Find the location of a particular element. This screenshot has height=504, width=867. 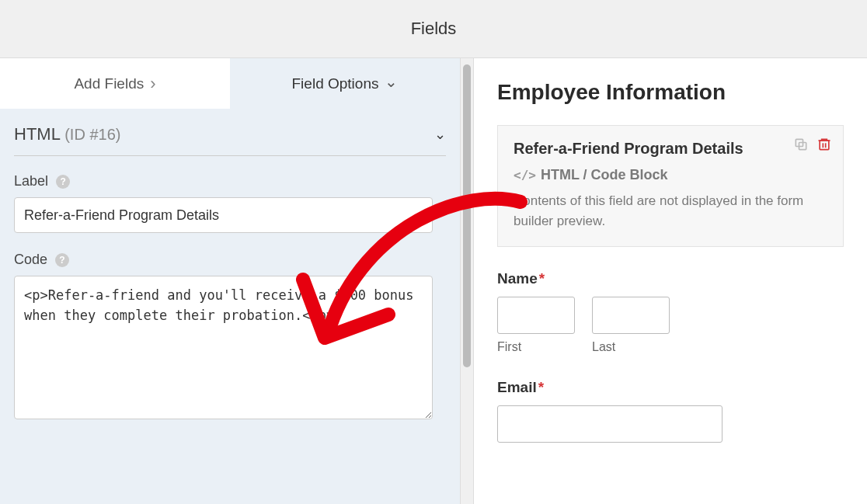

chevron-down-icon: ⌄ is located at coordinates (440, 134).